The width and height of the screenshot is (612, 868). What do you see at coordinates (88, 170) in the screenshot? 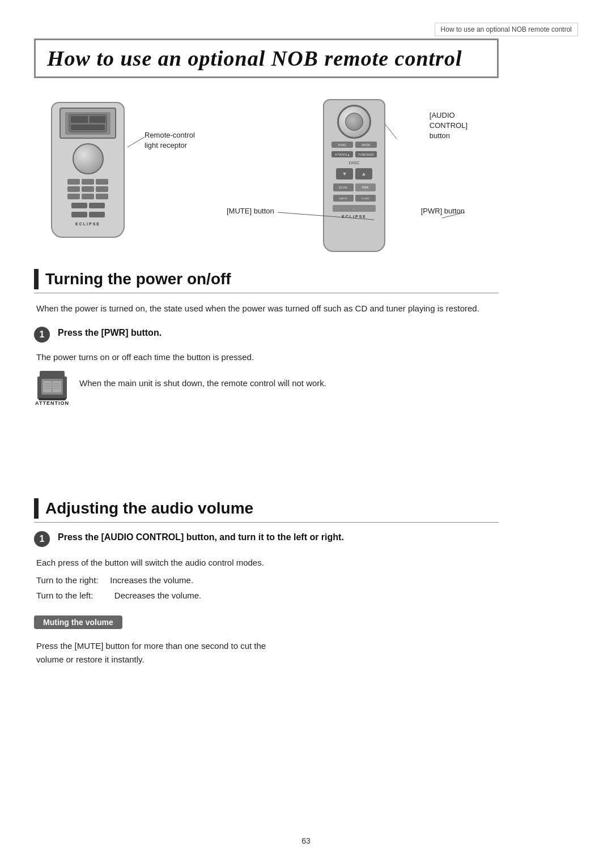
I see `remote-left-device: ECLIPSE` at bounding box center [88, 170].